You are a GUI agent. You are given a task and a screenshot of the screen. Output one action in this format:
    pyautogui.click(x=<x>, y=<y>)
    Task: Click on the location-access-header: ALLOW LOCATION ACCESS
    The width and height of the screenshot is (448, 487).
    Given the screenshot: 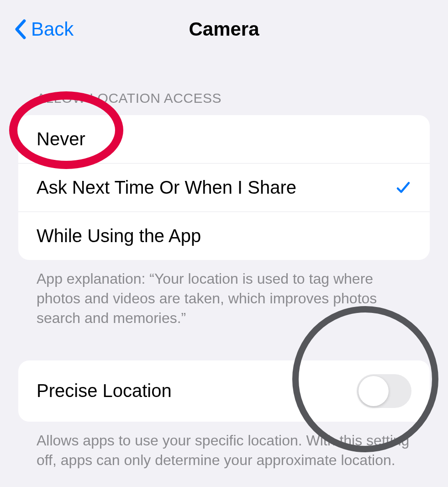 What is the action you would take?
    pyautogui.click(x=224, y=103)
    